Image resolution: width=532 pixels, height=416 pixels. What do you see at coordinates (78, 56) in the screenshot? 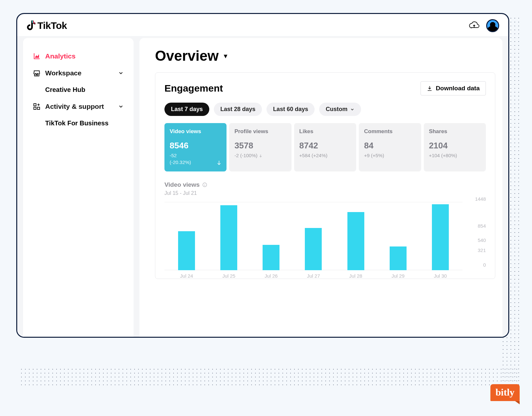
I see `sidebar-item-analytics: Analytics` at bounding box center [78, 56].